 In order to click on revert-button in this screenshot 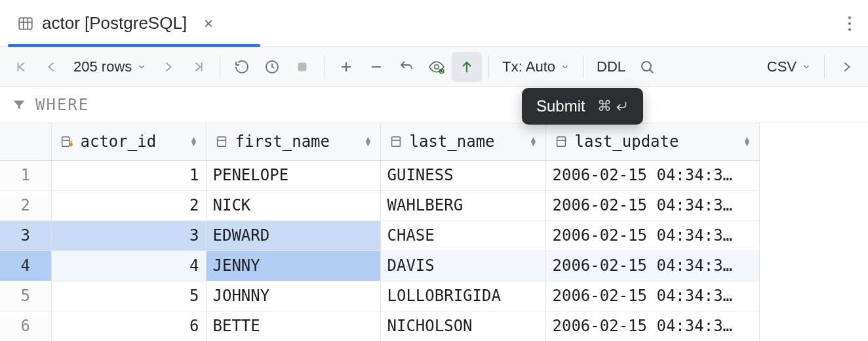, I will do `click(406, 67)`.